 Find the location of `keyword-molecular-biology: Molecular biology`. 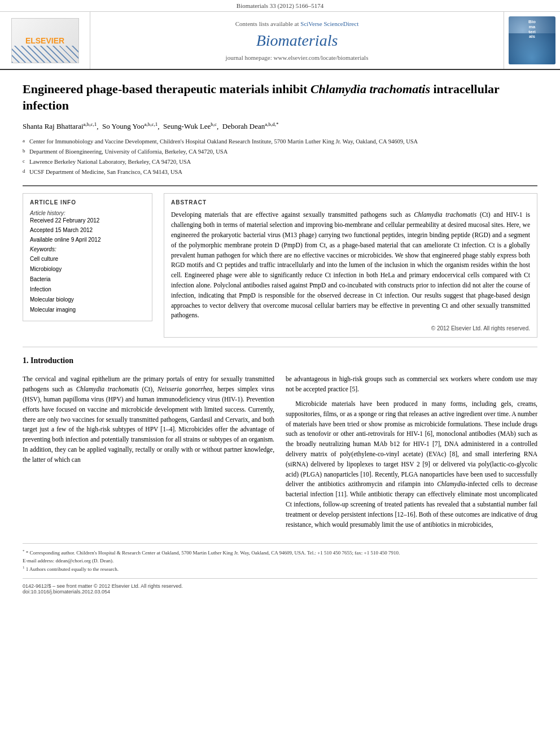

keyword-molecular-biology: Molecular biology is located at coordinates (88, 300).